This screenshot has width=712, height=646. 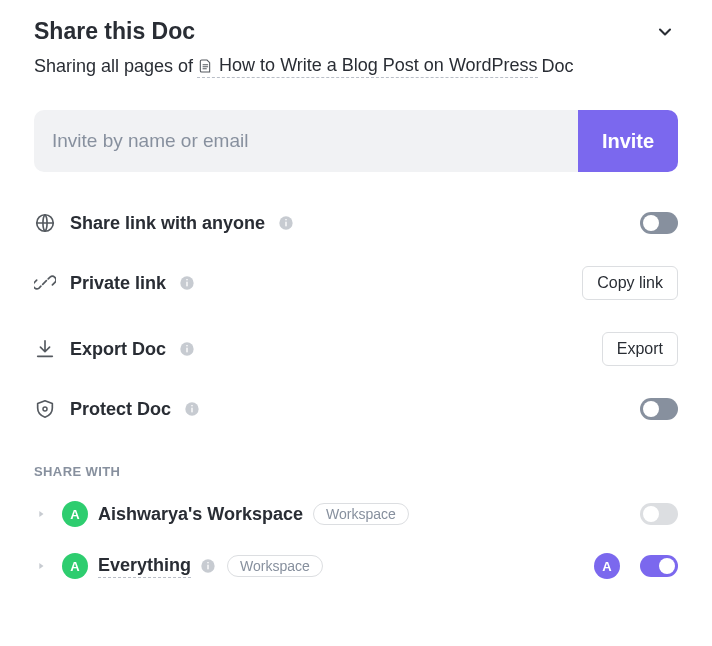 I want to click on invite-button: Invite, so click(x=628, y=141).